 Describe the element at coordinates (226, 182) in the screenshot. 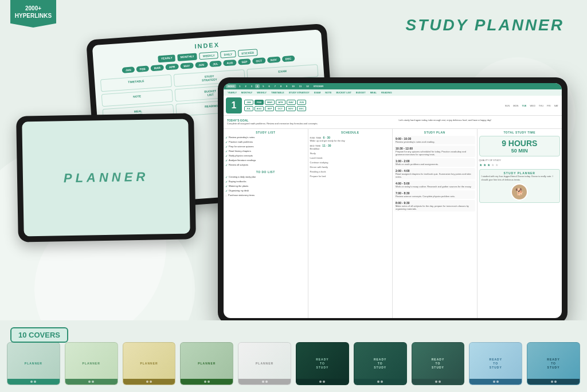

I see `todo-check-2: ✓` at that location.